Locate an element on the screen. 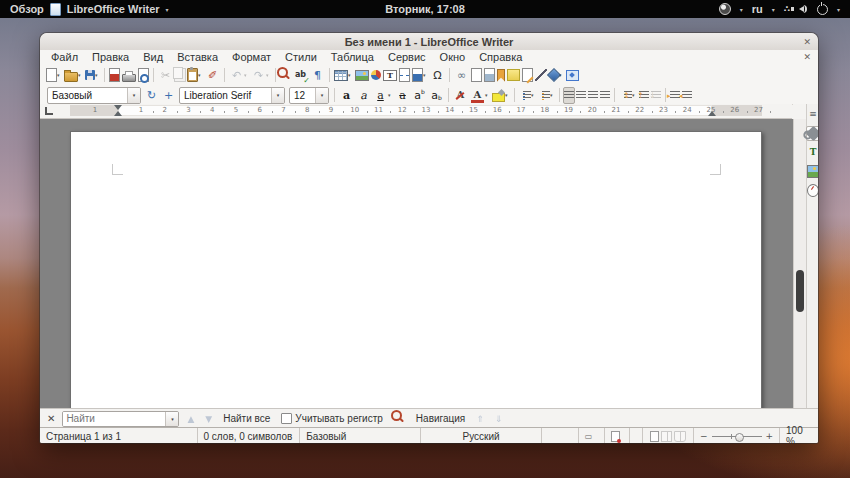 Image resolution: width=850 pixels, height=478 pixels. navigate-forward-button: ⇓ is located at coordinates (499, 419).